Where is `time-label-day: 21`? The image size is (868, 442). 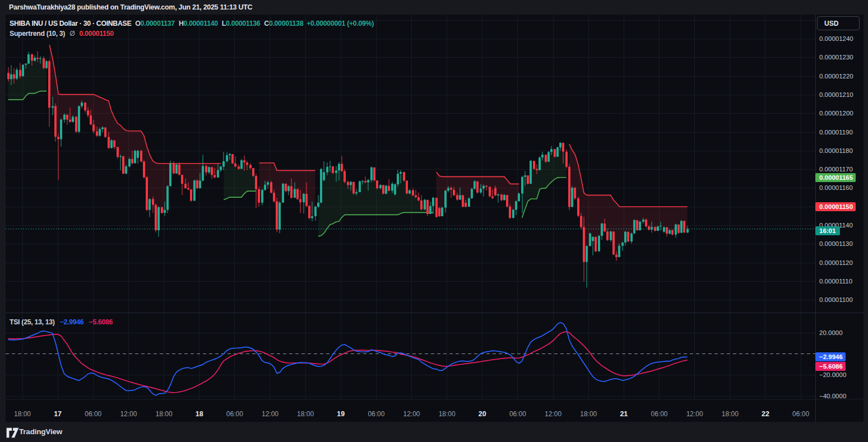
time-label-day: 21 is located at coordinates (624, 414).